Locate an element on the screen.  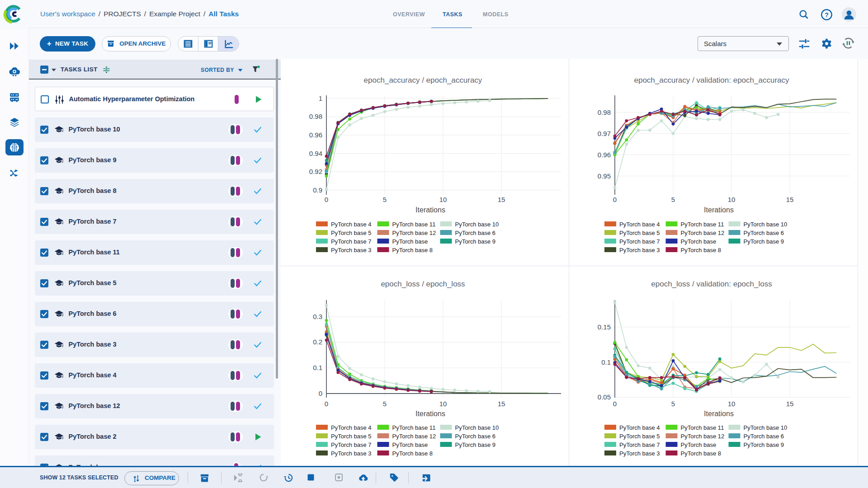
svg-text: 0.05 is located at coordinates (604, 397).